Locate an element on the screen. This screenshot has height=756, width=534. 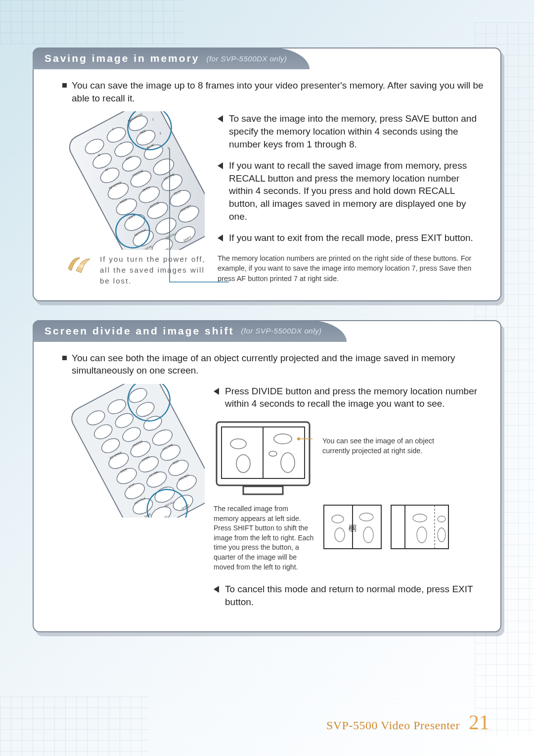
decor-grid-top-left is located at coordinates (91, 22).